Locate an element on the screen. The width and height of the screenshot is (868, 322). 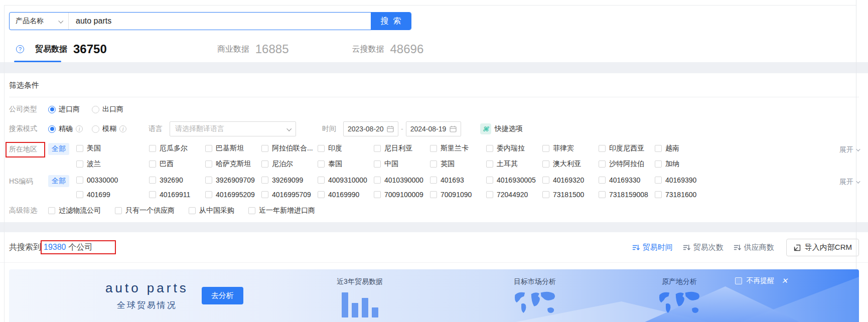
region-option: 巴基斯坦 is located at coordinates (233, 148).